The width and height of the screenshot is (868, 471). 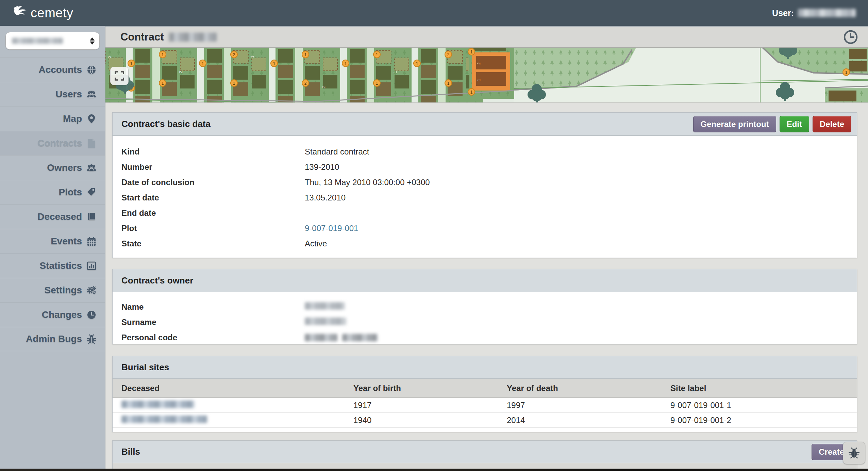 I want to click on sidebar-item-label: Owners, so click(x=65, y=168).